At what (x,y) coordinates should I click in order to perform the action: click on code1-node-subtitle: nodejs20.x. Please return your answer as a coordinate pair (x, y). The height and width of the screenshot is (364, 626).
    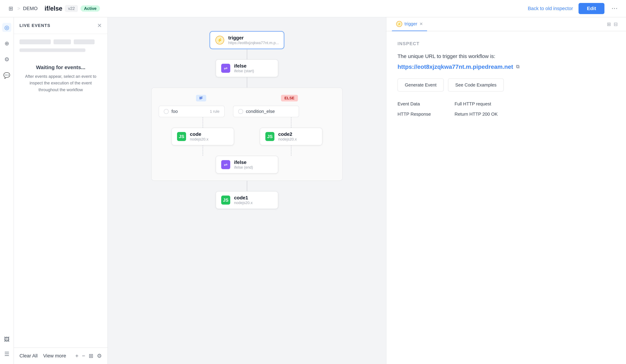
    Looking at the image, I should click on (243, 203).